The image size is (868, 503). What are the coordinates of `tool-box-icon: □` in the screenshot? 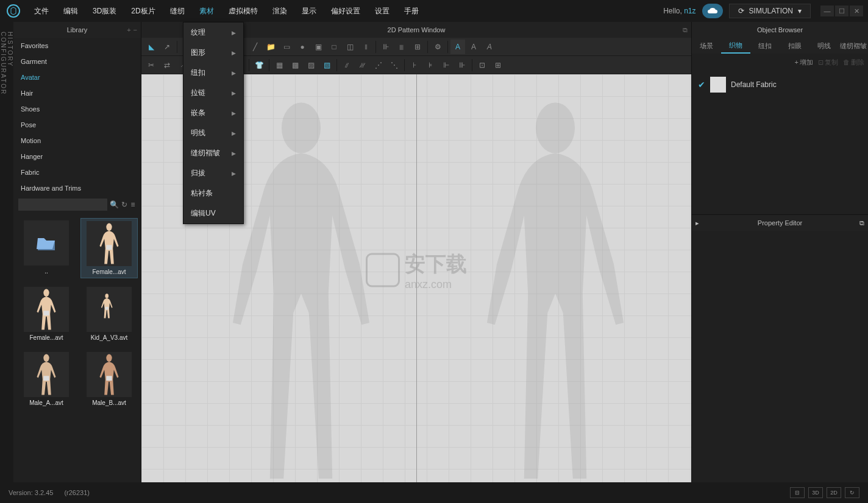 It's located at (334, 47).